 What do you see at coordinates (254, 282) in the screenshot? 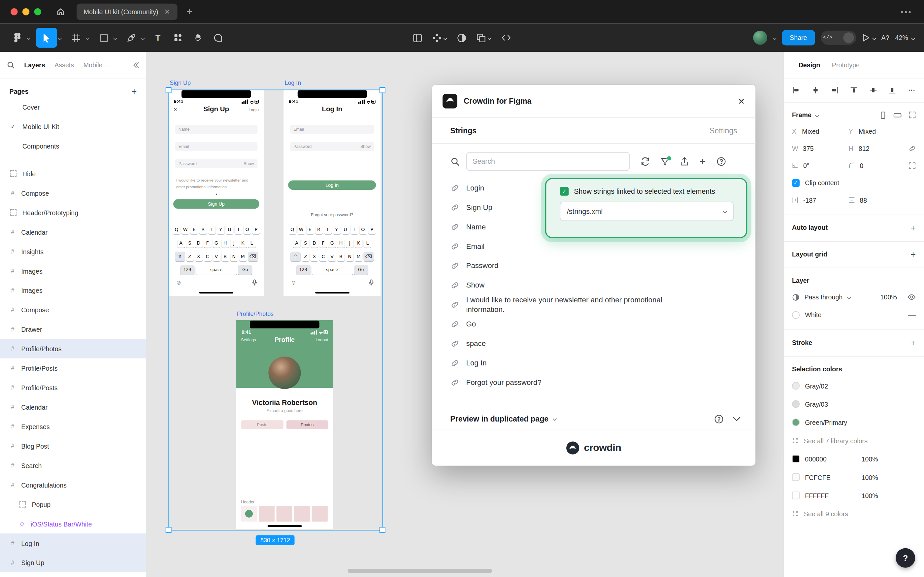
I see `mic-icon` at bounding box center [254, 282].